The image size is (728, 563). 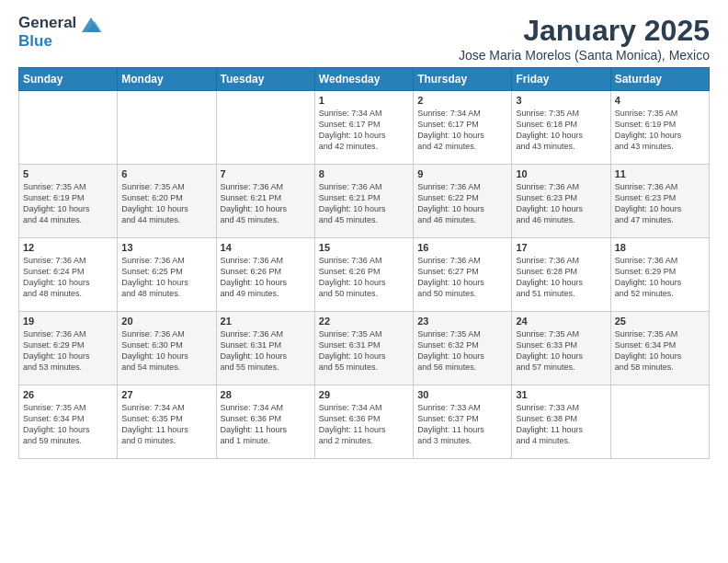 I want to click on day-info: Sunrise: 7:36 AM Sunset: 6:24 PM Dayligh…, so click(x=68, y=278).